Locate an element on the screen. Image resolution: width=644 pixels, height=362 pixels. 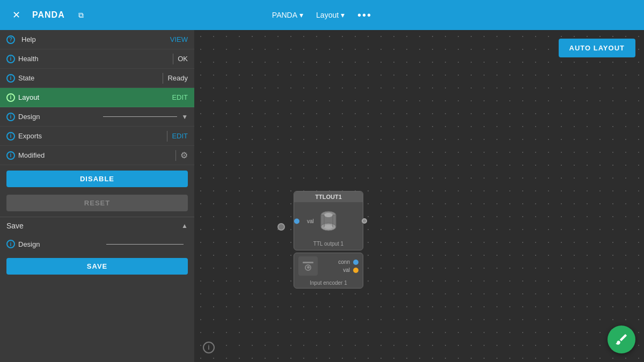
topbar: ✕ PANDA ⧉ PANDA ▾ Layout ▾ ••• is located at coordinates (322, 15).